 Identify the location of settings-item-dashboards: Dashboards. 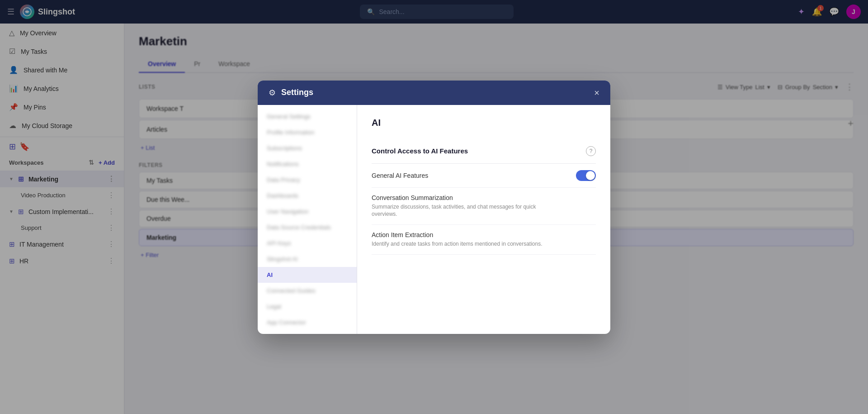
(307, 195).